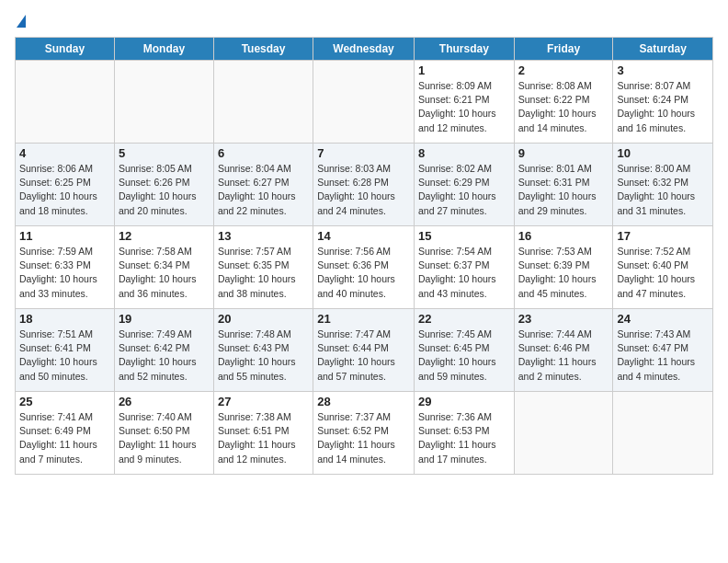 This screenshot has height=563, width=728. What do you see at coordinates (364, 185) in the screenshot?
I see `calendar-cell: 7Sunrise: 8:03 AM Sunset: 6:28 PM Daylig…` at bounding box center [364, 185].